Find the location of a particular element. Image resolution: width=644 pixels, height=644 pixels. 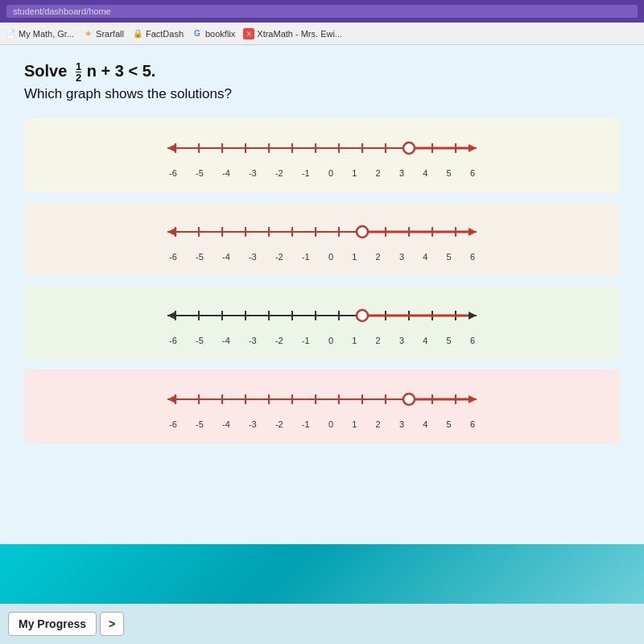

bookmark-srarfall: ★ Srarfall is located at coordinates (103, 34).